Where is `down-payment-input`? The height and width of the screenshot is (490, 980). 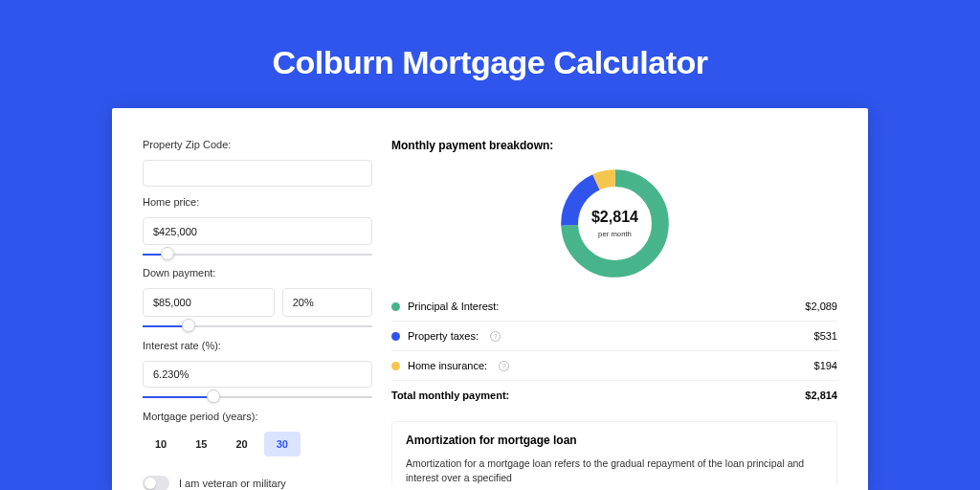
down-payment-input is located at coordinates (209, 302).